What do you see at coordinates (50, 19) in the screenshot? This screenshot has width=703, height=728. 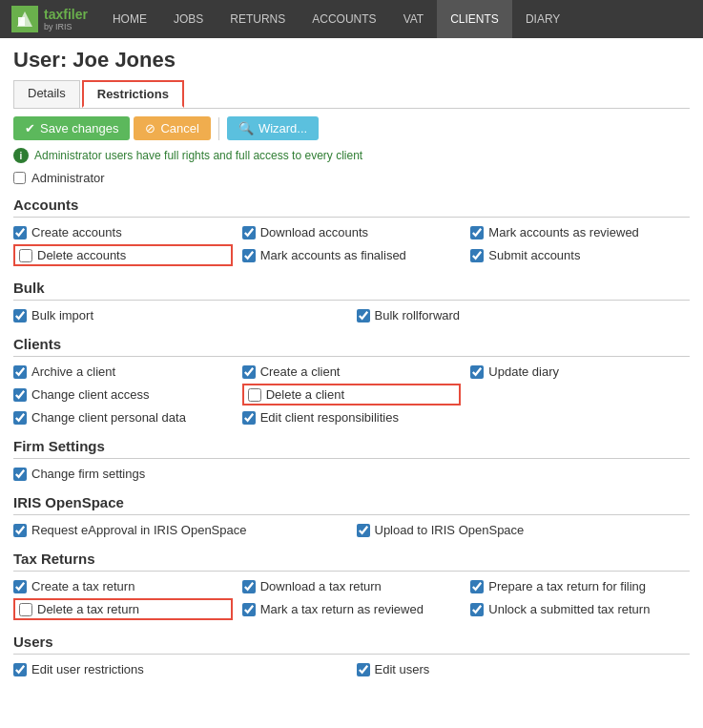 I see `logo: taxfiler by IRIS` at bounding box center [50, 19].